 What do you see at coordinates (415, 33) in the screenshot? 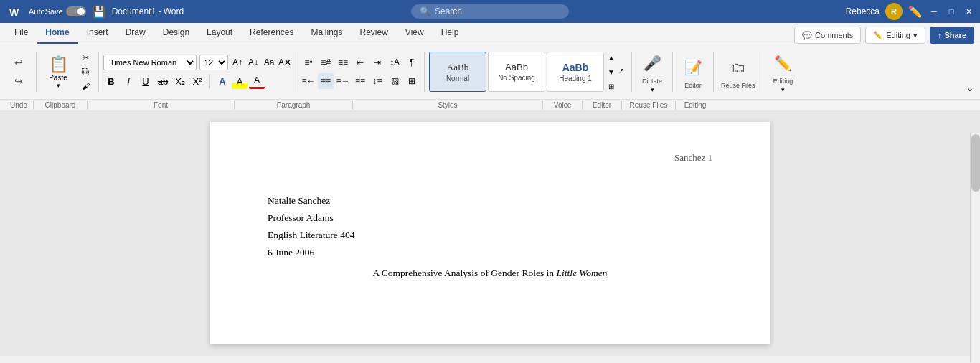
I see `tab-view: View` at bounding box center [415, 33].